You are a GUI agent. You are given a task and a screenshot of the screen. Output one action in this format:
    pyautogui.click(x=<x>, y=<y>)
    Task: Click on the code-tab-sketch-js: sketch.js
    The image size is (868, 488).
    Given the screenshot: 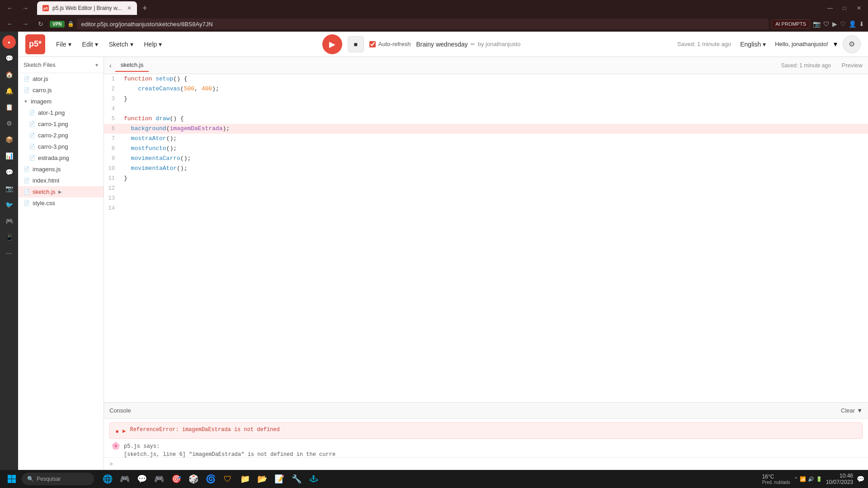 What is the action you would take?
    pyautogui.click(x=132, y=65)
    